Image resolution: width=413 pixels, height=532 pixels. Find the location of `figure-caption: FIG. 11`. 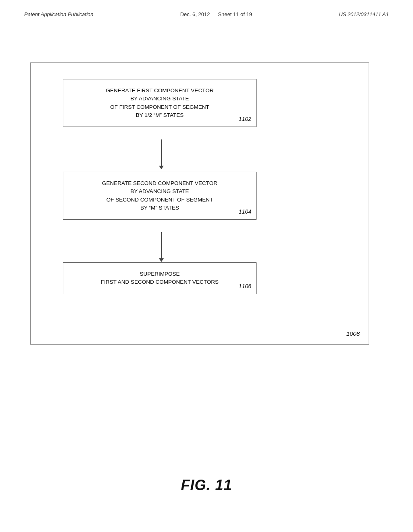

figure-caption: FIG. 11 is located at coordinates (206, 485).